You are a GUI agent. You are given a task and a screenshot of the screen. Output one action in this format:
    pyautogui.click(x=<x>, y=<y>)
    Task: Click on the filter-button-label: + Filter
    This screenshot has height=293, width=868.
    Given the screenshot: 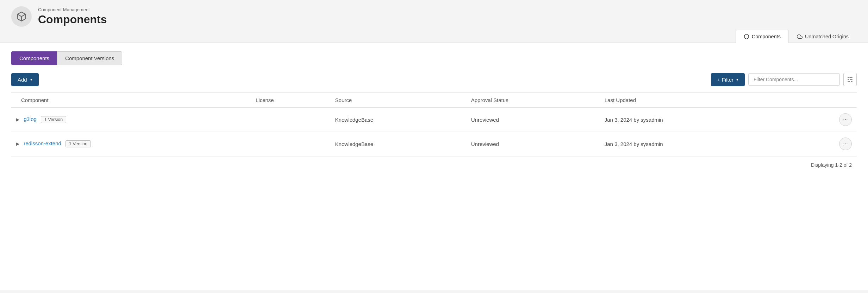 What is the action you would take?
    pyautogui.click(x=725, y=79)
    